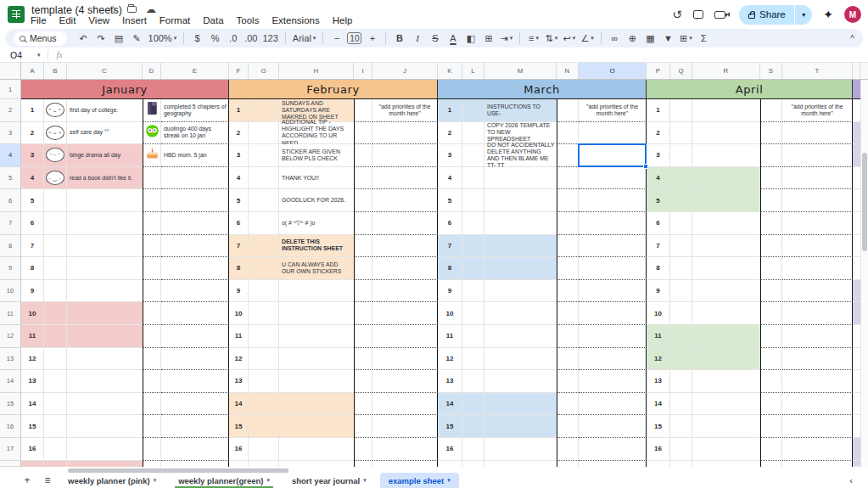  Describe the element at coordinates (10, 450) in the screenshot. I see `row-header-17: 17` at that location.